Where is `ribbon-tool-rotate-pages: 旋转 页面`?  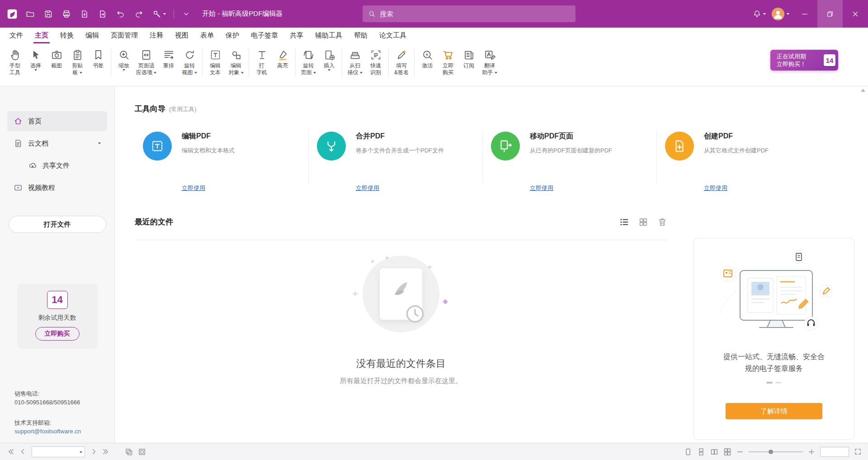
ribbon-tool-rotate-pages: 旋转 页面 is located at coordinates (308, 62).